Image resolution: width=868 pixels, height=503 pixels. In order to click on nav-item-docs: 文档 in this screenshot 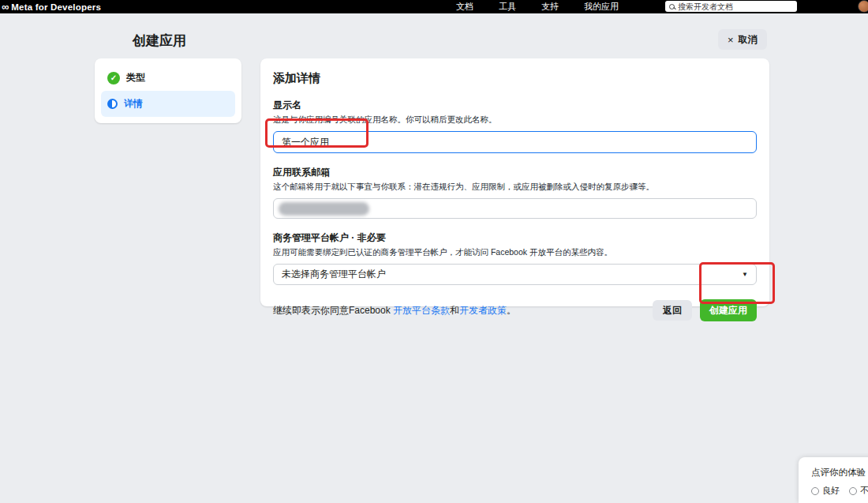, I will do `click(465, 6)`.